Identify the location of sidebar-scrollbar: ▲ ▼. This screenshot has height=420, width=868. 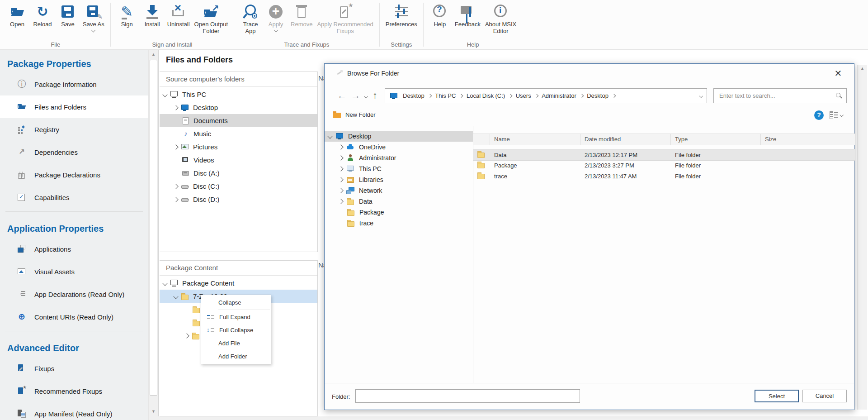
(153, 235).